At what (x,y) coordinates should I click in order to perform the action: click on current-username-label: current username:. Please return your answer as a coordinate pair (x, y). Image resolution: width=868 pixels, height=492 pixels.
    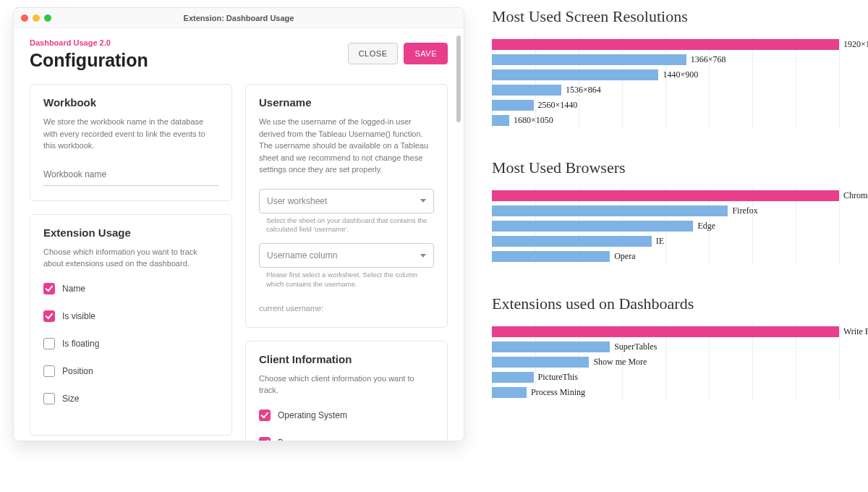
    Looking at the image, I should click on (346, 308).